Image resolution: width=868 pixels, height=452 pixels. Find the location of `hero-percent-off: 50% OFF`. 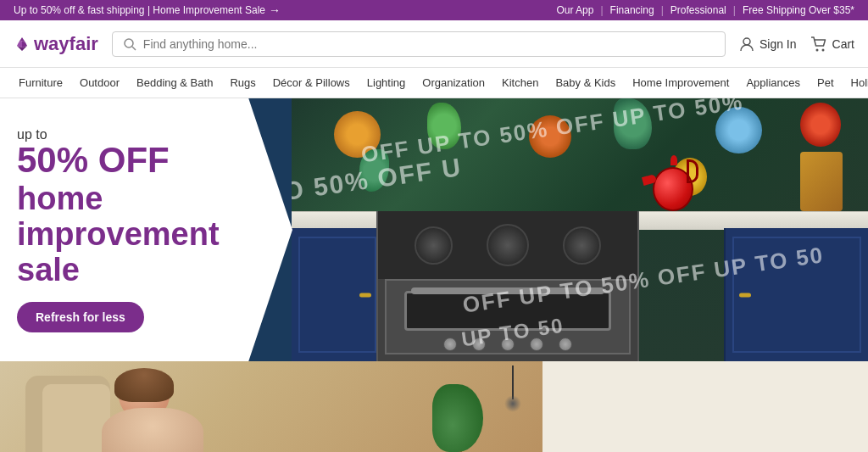

hero-percent-off: 50% OFF is located at coordinates (137, 160).